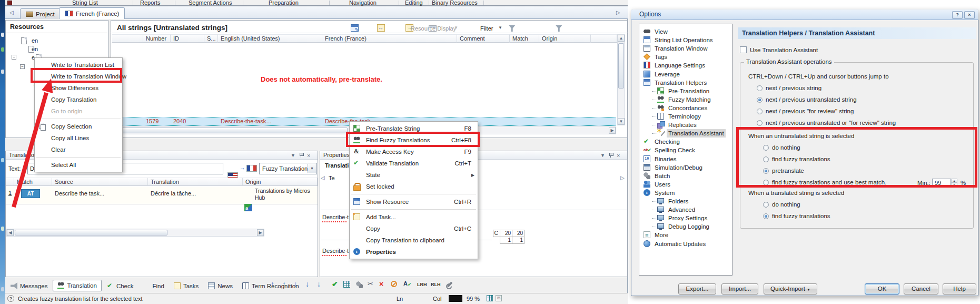  What do you see at coordinates (969, 15) in the screenshot?
I see `dialog-close-icon: ×` at bounding box center [969, 15].